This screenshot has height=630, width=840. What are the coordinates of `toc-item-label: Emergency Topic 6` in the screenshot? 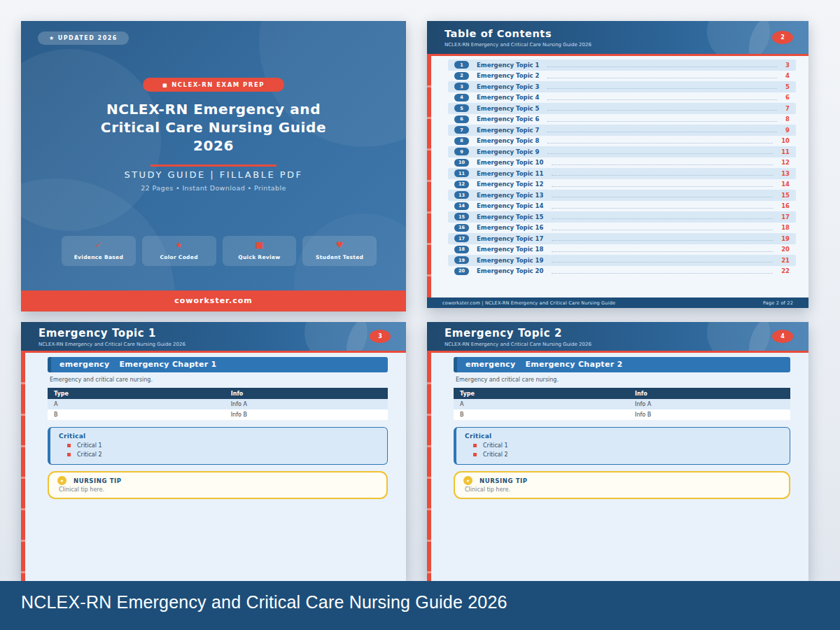 It's located at (508, 119).